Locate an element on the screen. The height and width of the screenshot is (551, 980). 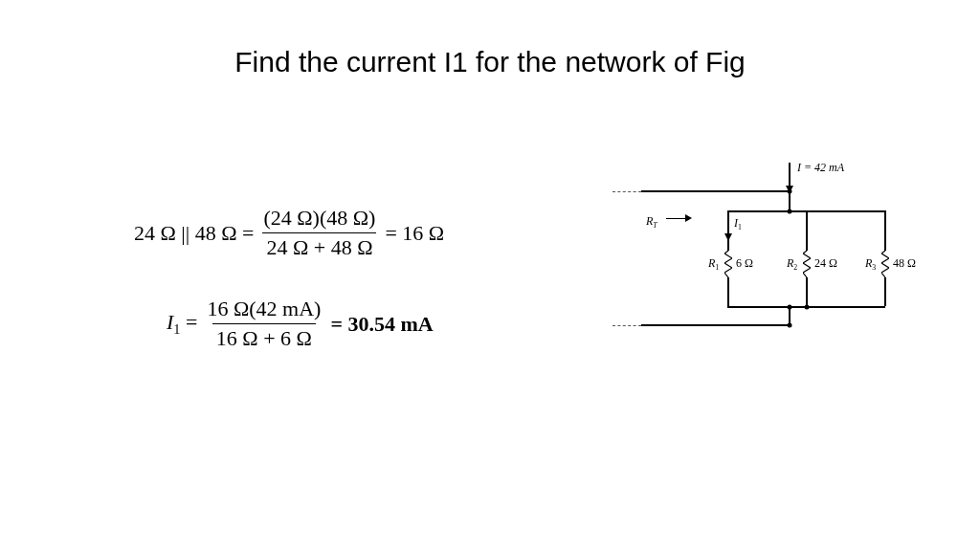
wire-r1-lead is located at coordinates (728, 245).